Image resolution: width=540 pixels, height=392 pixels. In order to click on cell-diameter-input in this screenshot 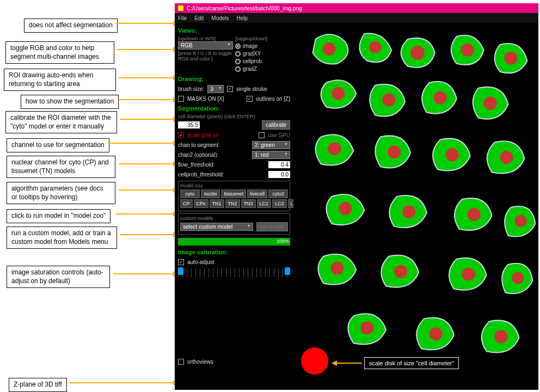, I will do `click(189, 125)`.